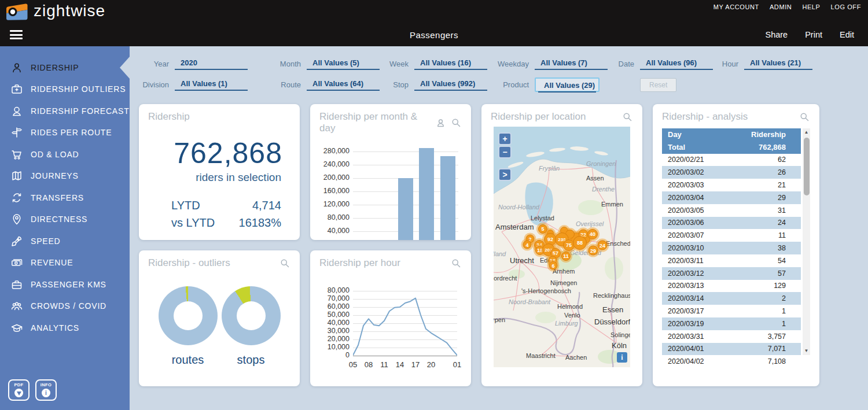 The height and width of the screenshot is (410, 868). I want to click on ridership-cell: 31, so click(769, 210).